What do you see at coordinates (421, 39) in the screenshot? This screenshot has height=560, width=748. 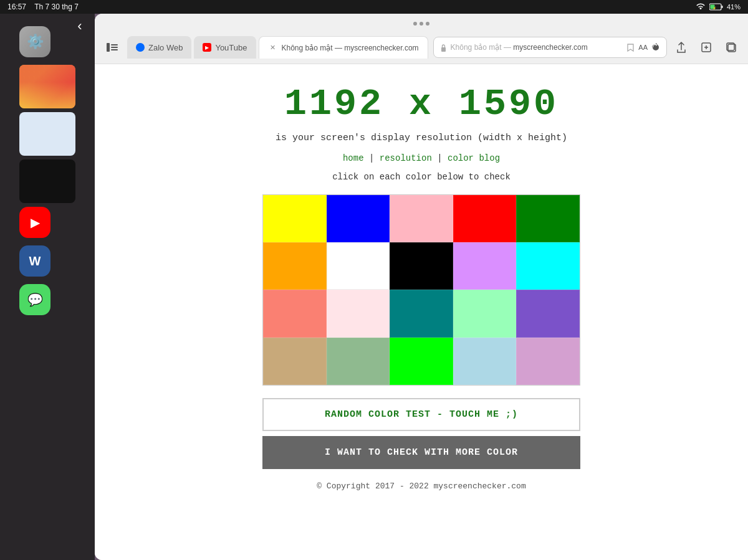 I see `browser-chrome: Zalo Web ▶ YouTube ✕ Không bảo mật — mys…` at bounding box center [421, 39].